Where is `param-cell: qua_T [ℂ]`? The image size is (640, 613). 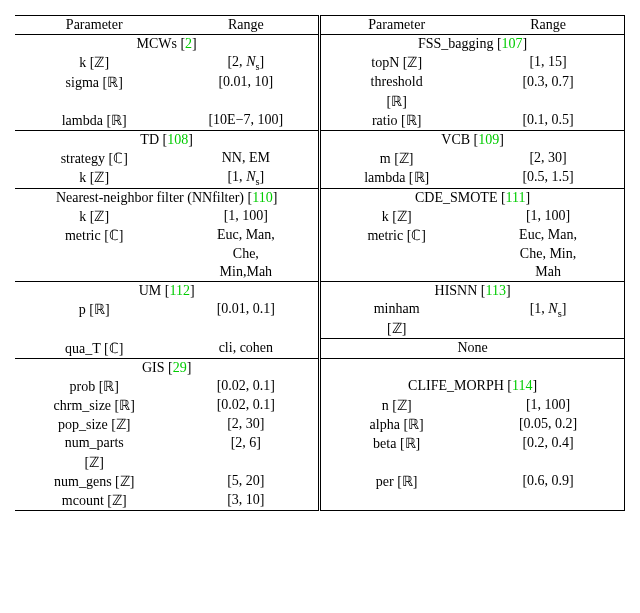
param-cell: qua_T [ℂ] is located at coordinates (94, 349).